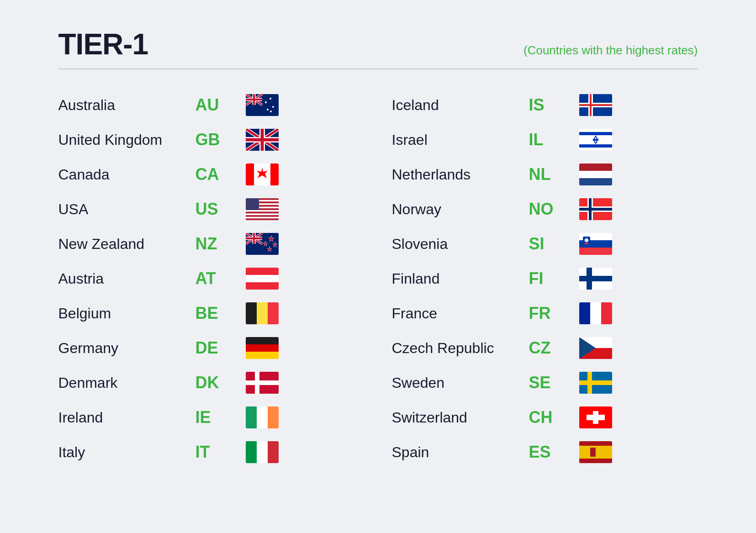  Describe the element at coordinates (211, 313) in the screenshot. I see `country-row: Belgium BE` at that location.